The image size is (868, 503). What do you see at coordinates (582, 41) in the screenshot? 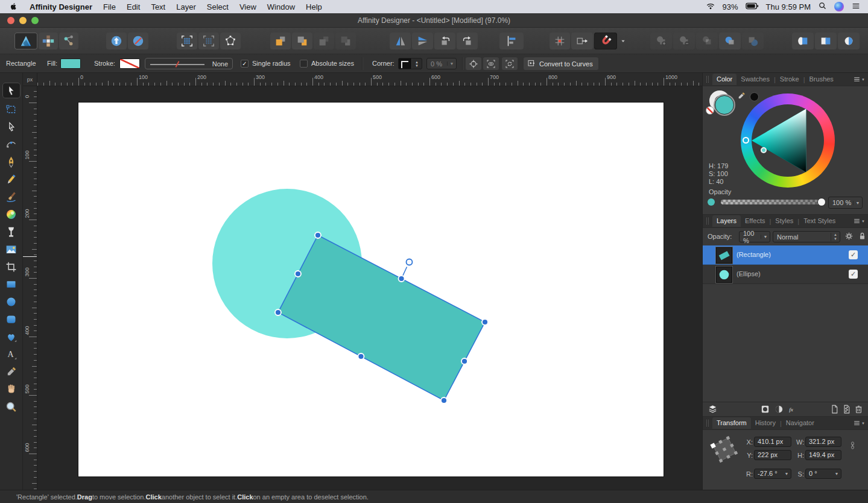
I see `snap-move-button` at bounding box center [582, 41].